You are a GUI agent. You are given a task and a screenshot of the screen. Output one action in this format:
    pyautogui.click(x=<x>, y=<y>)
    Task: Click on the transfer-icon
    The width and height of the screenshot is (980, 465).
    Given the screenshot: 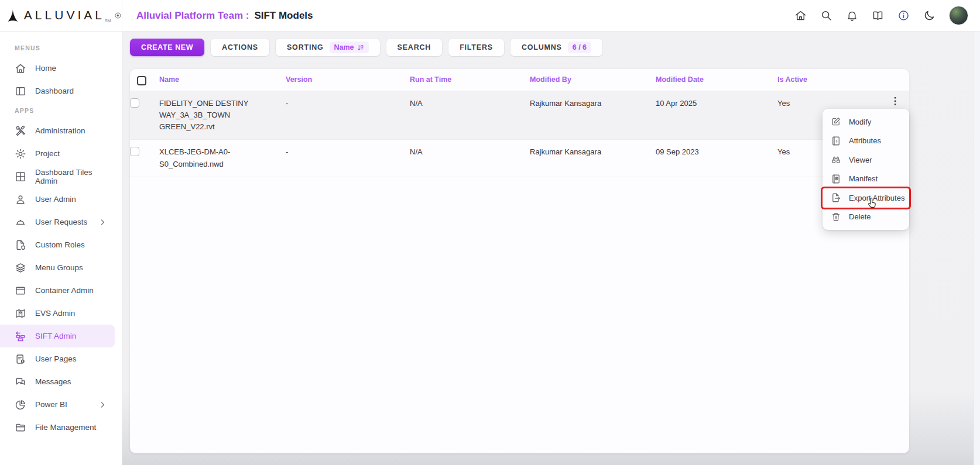 What is the action you would take?
    pyautogui.click(x=20, y=336)
    